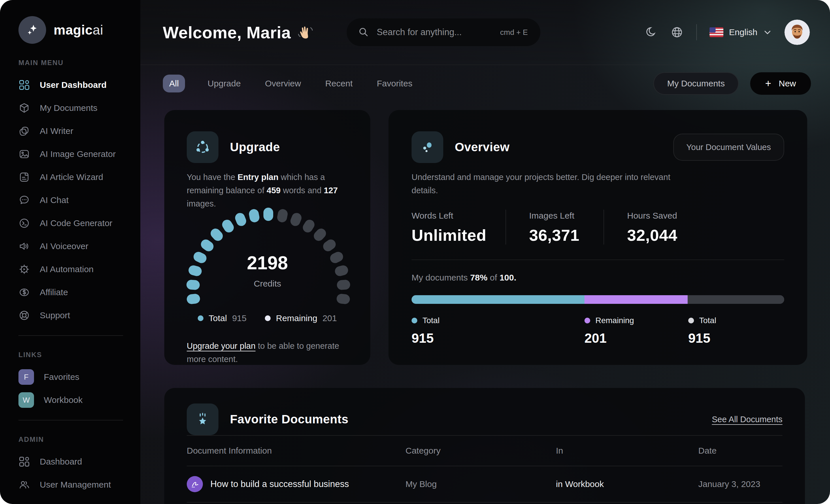 This screenshot has height=504, width=830. What do you see at coordinates (768, 83) in the screenshot?
I see `plus-icon: +` at bounding box center [768, 83].